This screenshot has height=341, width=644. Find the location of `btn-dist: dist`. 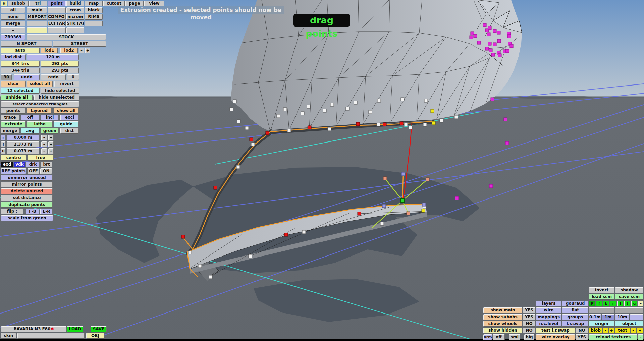

btn-dist: dist is located at coordinates (70, 131).